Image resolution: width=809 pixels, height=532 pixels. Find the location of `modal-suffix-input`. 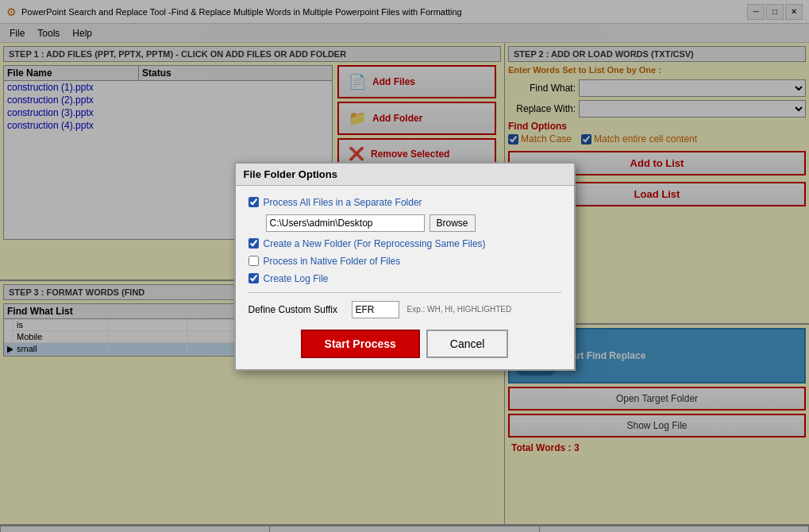

modal-suffix-input is located at coordinates (376, 310).